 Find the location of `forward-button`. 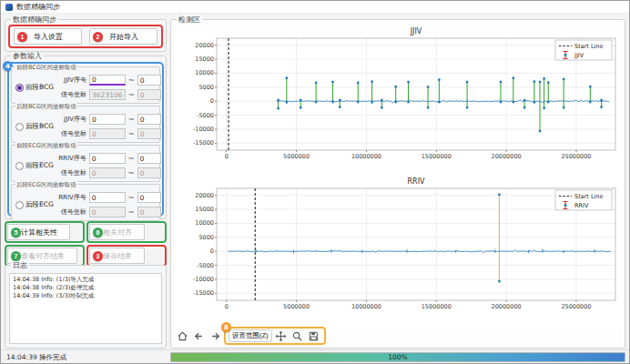

forward-button is located at coordinates (215, 336).